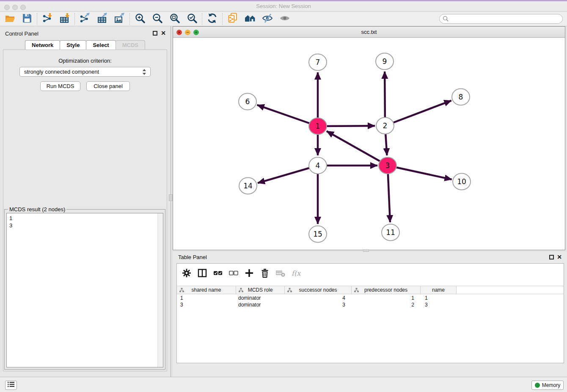  I want to click on graph-node-7: 7, so click(318, 63).